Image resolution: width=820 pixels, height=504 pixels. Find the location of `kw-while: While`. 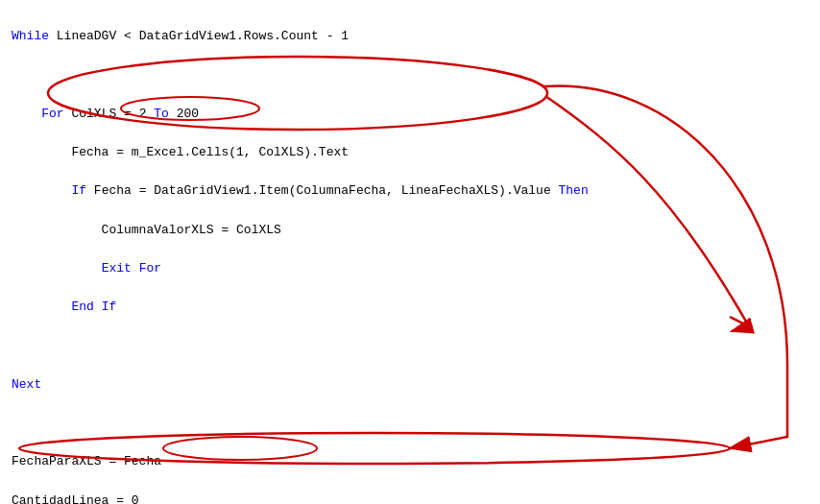

kw-while: While is located at coordinates (31, 36).